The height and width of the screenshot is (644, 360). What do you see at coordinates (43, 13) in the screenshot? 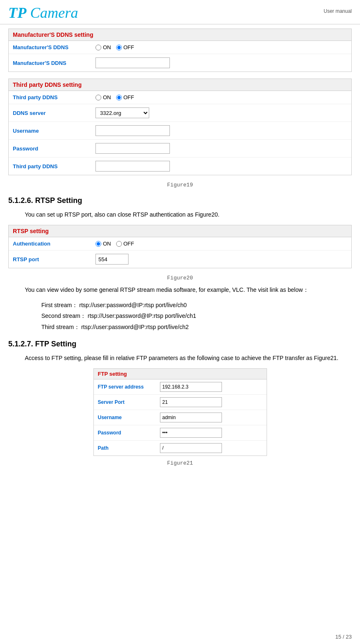
I see `logo: TP Camera` at bounding box center [43, 13].